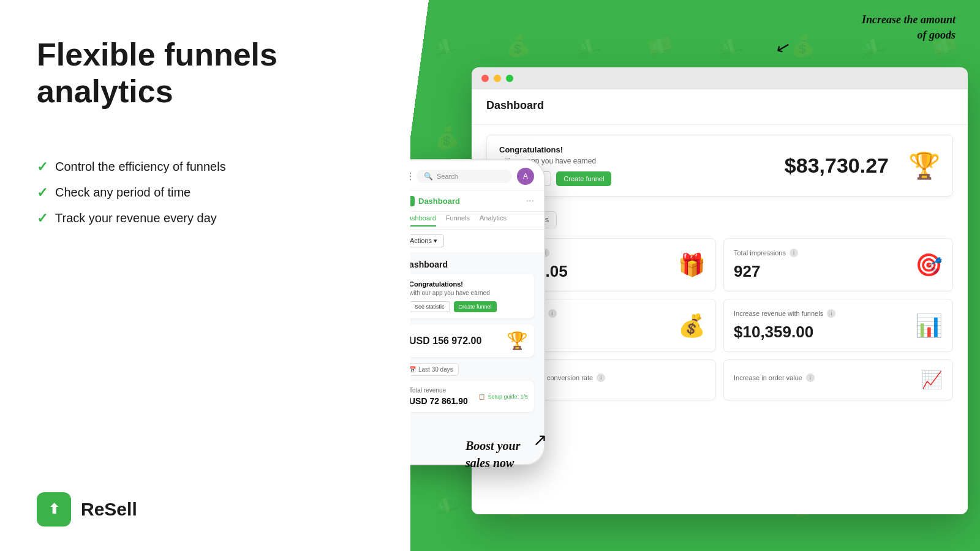  I want to click on mobile-congrats-heading: Congratulations!, so click(469, 284).